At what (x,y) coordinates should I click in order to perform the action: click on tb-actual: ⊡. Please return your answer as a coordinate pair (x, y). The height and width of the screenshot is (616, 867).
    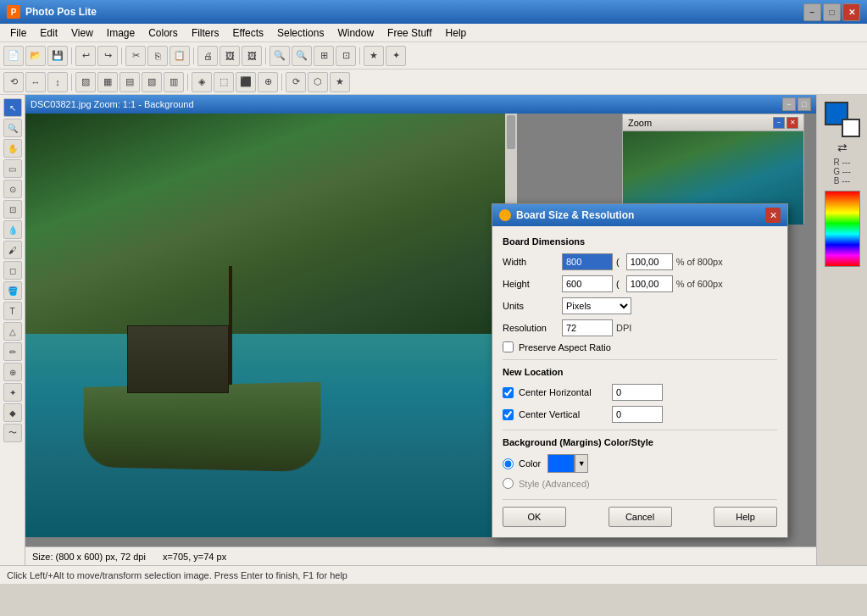
    Looking at the image, I should click on (346, 56).